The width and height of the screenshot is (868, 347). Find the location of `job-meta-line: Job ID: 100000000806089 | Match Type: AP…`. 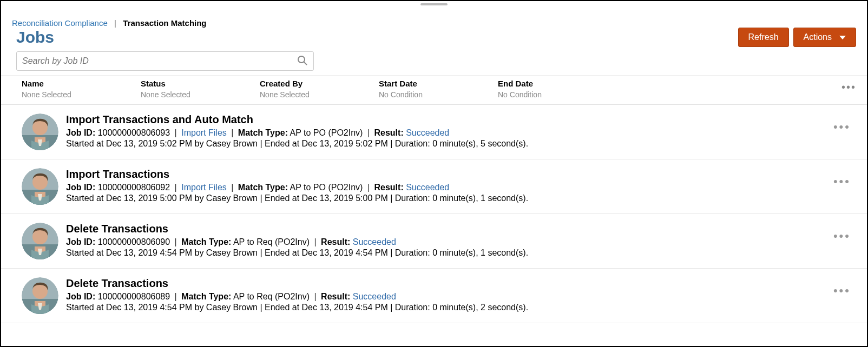

job-meta-line: Job ID: 100000000806089 | Match Type: AP… is located at coordinates (461, 297).